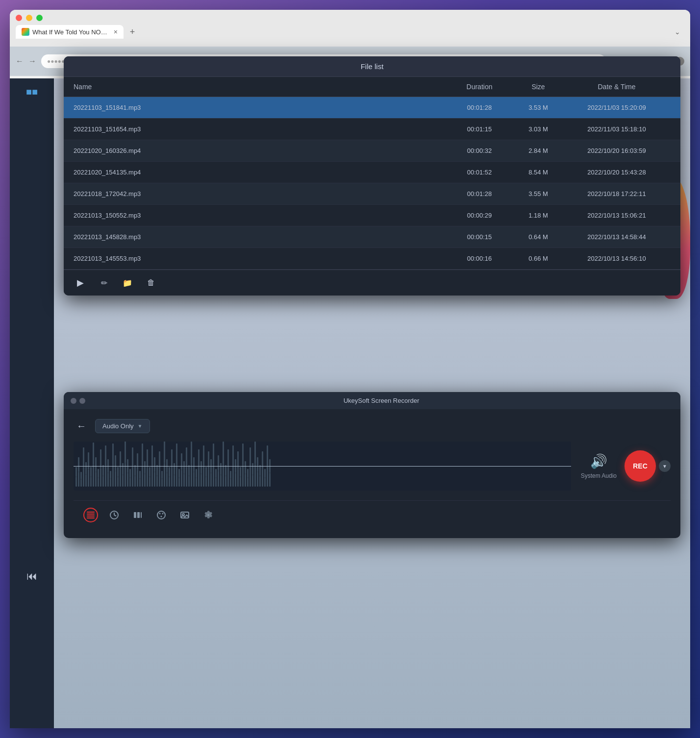 The image size is (700, 738). I want to click on segments-icon, so click(138, 515).